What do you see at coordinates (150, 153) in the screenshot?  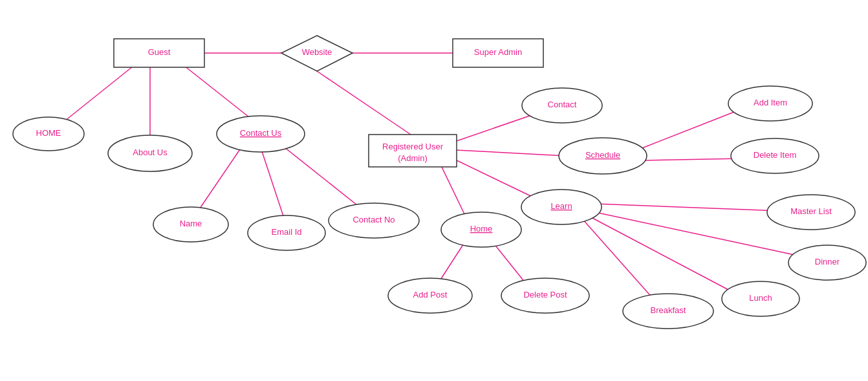 I see `node-aboutus: About Us` at bounding box center [150, 153].